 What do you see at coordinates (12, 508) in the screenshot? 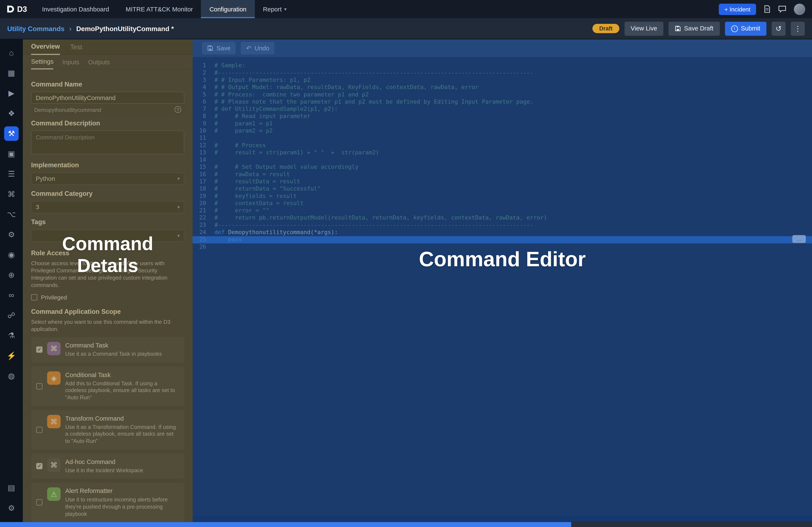
I see `gear-icon: ⚙` at bounding box center [12, 508].